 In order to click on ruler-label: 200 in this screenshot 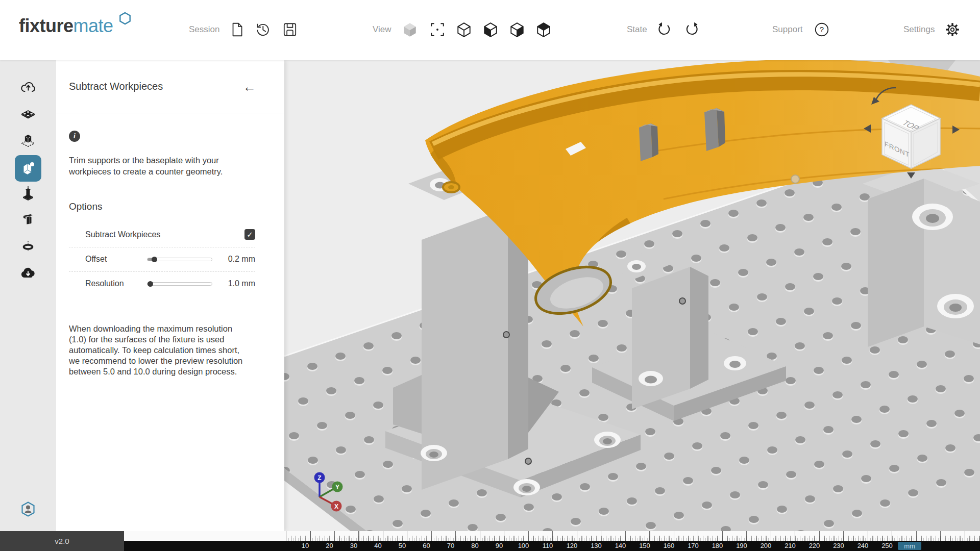, I will do `click(766, 546)`.